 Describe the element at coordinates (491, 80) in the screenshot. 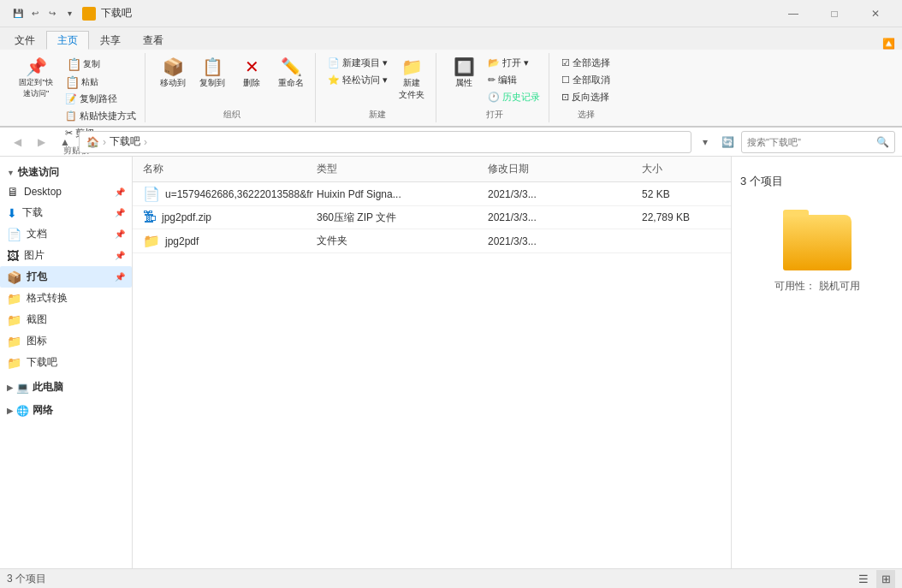

I see `edit-icon: ✏` at that location.